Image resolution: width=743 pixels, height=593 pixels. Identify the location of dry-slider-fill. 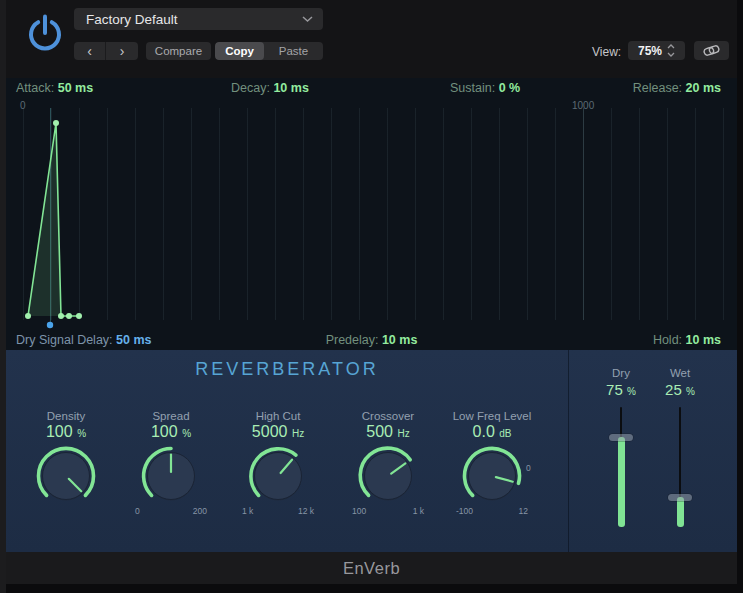
(622, 482).